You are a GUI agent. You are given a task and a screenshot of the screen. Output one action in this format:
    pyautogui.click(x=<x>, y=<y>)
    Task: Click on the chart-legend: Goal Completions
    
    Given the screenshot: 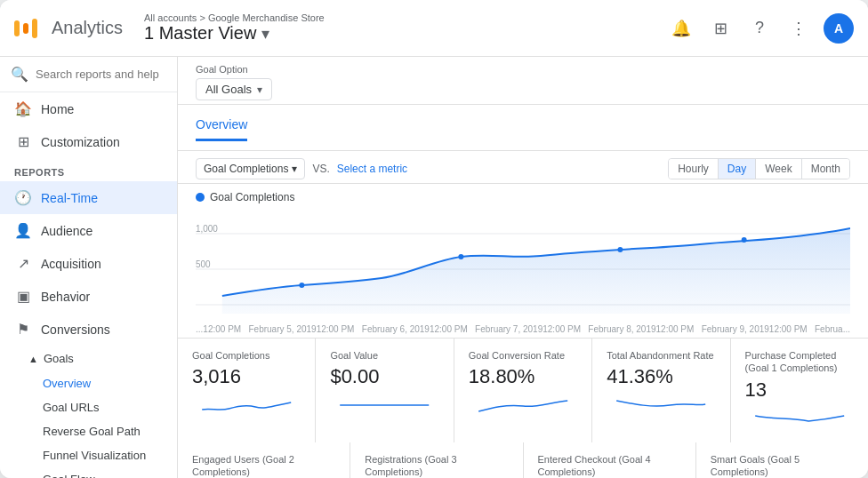 What is the action you would take?
    pyautogui.click(x=523, y=197)
    